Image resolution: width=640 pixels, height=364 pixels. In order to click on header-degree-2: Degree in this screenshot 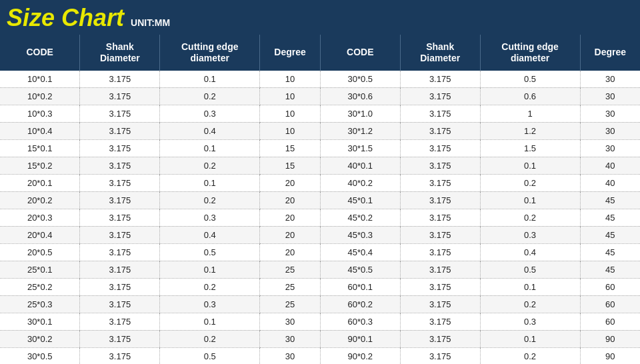, I will do `click(610, 53)`.